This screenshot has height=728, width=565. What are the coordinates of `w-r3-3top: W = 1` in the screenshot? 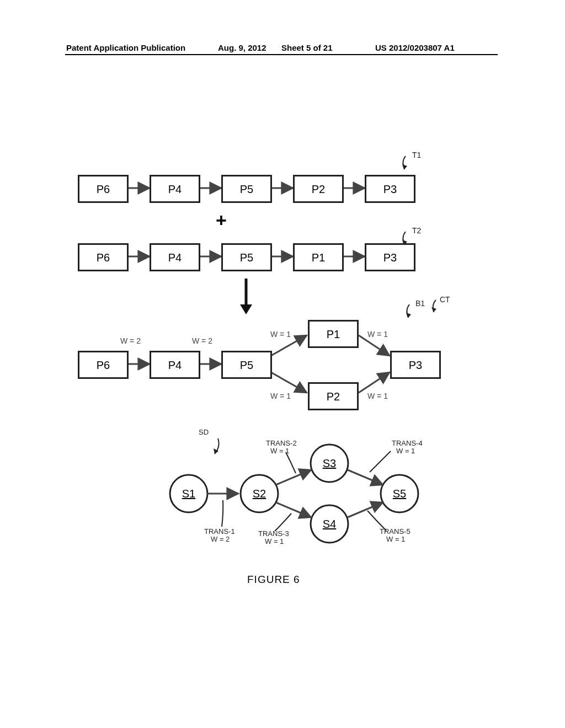 It's located at (280, 334).